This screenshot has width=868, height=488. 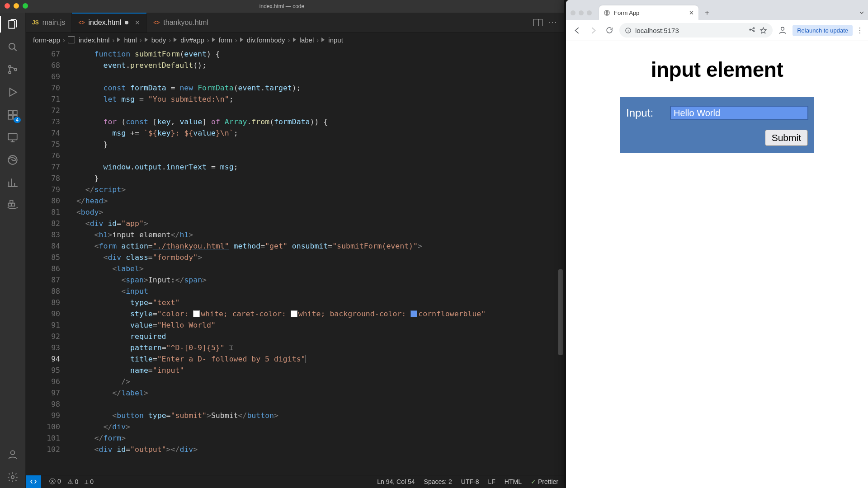 What do you see at coordinates (696, 30) in the screenshot?
I see `address-bar: localhost:5173` at bounding box center [696, 30].